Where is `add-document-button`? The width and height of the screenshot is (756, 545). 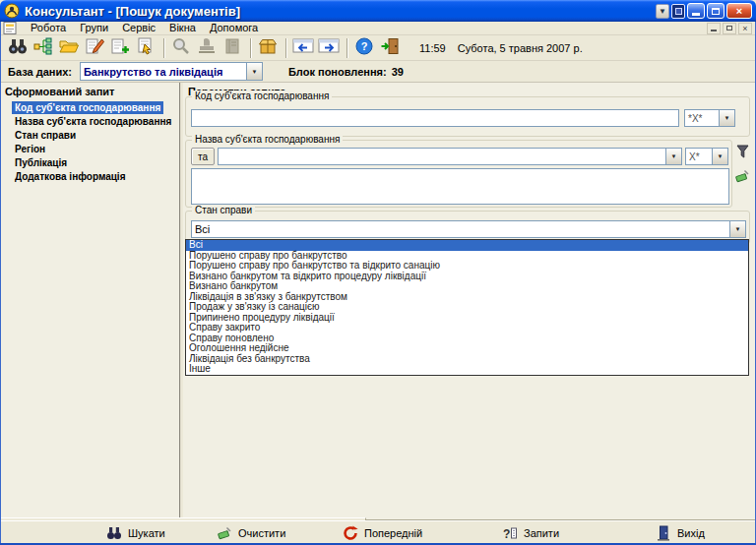
add-document-button is located at coordinates (120, 48).